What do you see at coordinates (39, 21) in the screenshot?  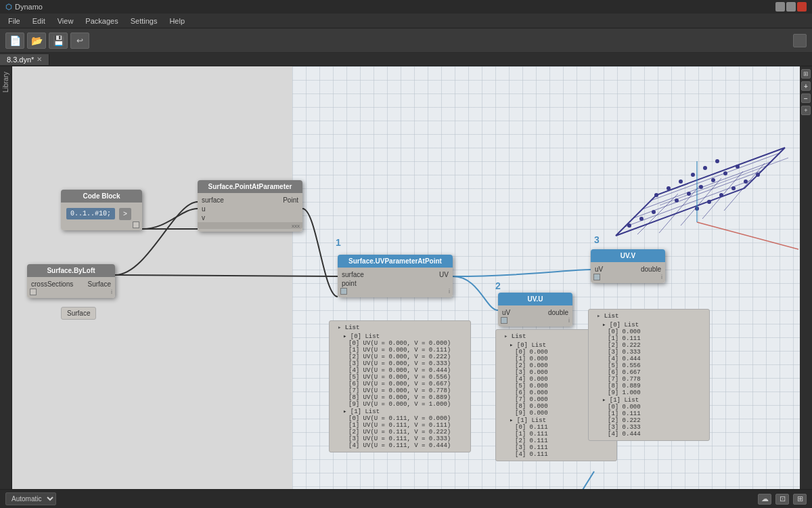 I see `menu-edit: Edit` at bounding box center [39, 21].